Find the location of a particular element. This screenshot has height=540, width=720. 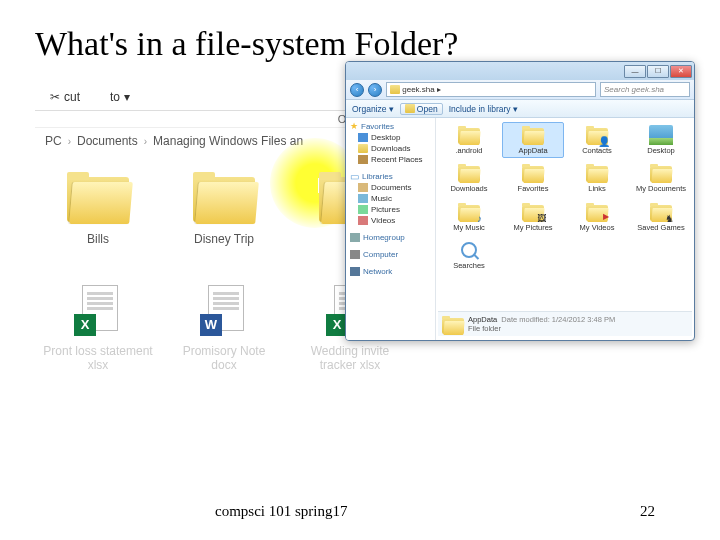

win7-sidebar: ★Favorites Desktop Downloads Recent Plac… is located at coordinates (391, 229).